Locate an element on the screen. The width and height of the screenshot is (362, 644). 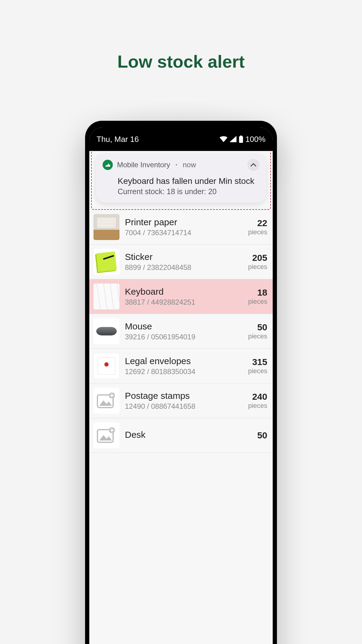
status-indicators: 100% is located at coordinates (243, 139).